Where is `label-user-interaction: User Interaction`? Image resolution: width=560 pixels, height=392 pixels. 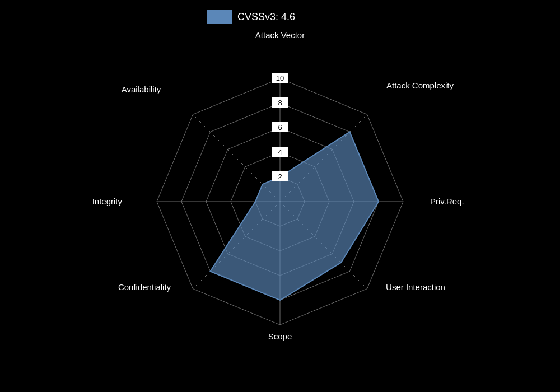 label-user-interaction: User Interaction is located at coordinates (416, 287).